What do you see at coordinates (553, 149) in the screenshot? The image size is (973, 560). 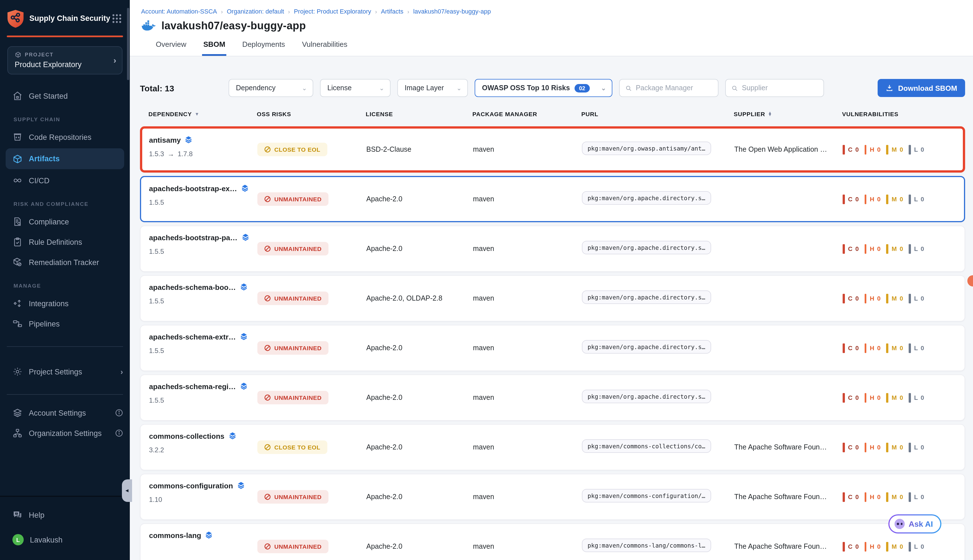 I see `table-row: antisamy 1.5.3 → 1.7.8` at bounding box center [553, 149].